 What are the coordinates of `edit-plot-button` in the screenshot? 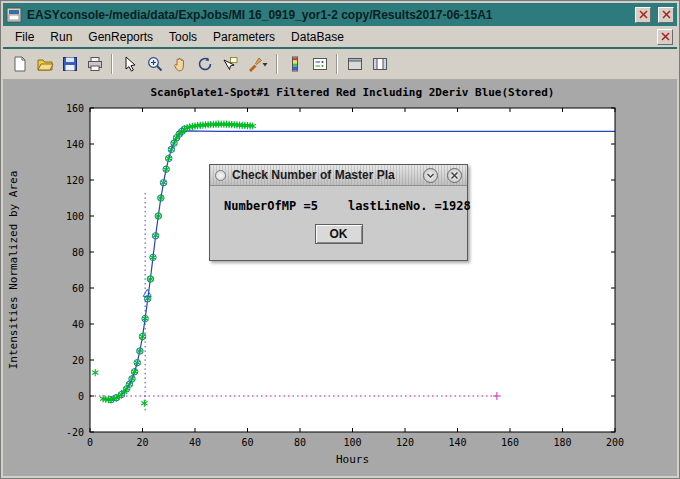 It's located at (130, 64).